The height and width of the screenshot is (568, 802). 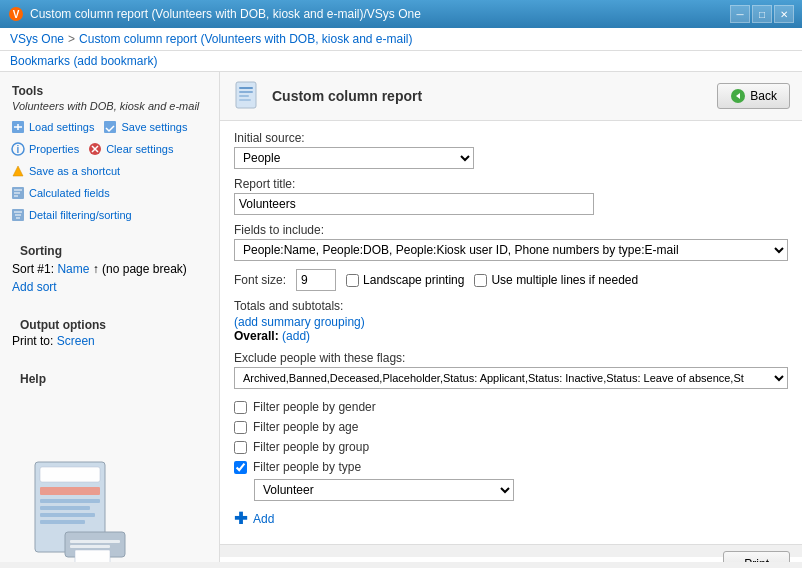 I want to click on back-button: Back, so click(x=754, y=96).